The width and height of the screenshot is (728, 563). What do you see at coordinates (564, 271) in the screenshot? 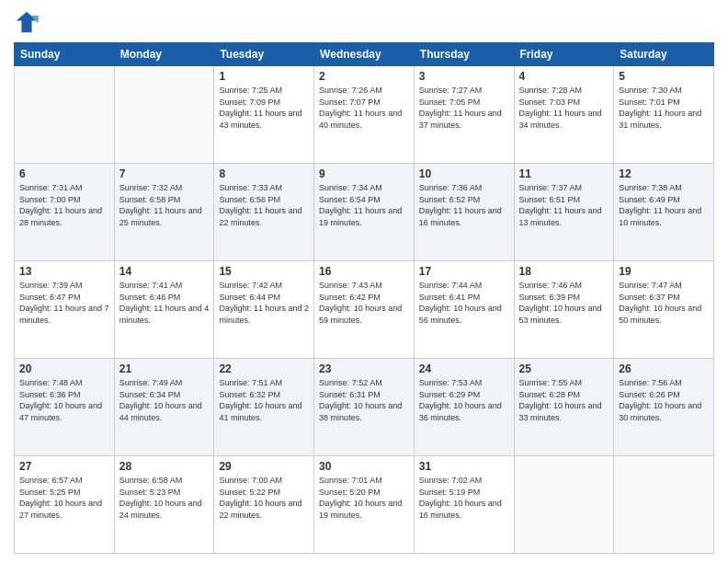
I see `day-number: 18` at bounding box center [564, 271].